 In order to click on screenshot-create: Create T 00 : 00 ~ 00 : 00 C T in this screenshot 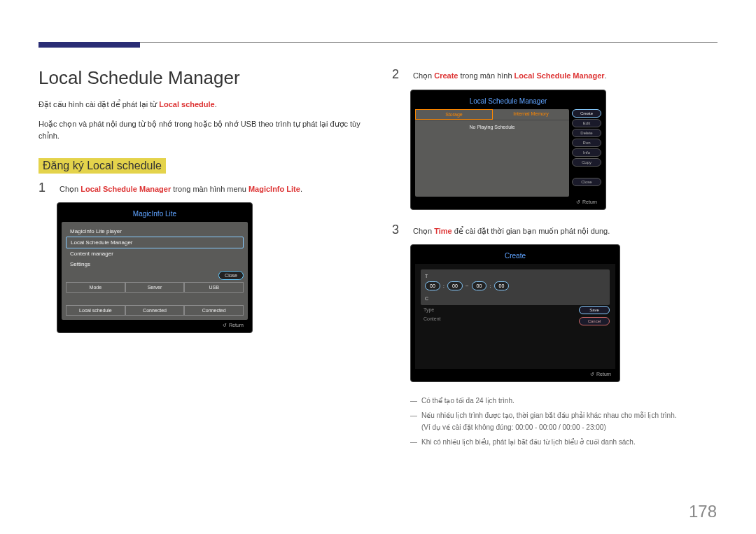, I will do `click(515, 314)`.